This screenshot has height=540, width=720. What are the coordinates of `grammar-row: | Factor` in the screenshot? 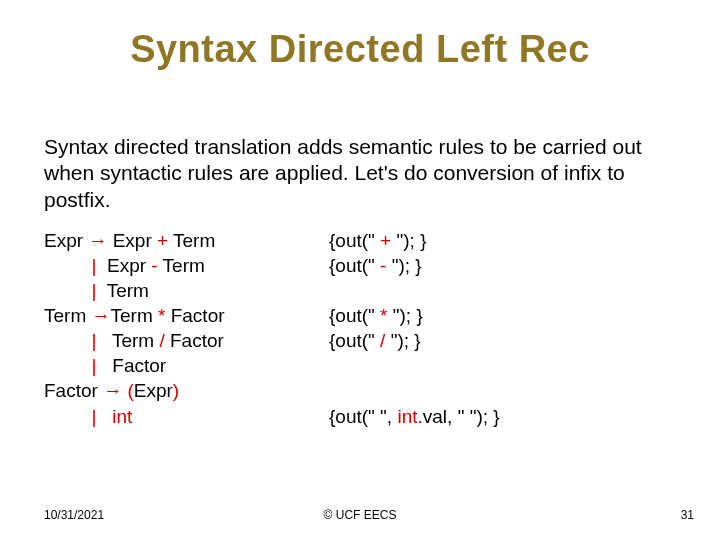 It's located at (364, 366).